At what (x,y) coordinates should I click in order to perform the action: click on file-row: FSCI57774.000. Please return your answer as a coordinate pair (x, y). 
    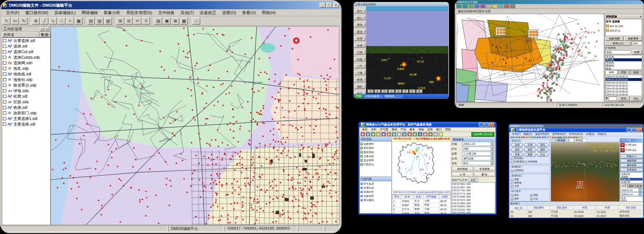
    Looking at the image, I should click on (473, 195).